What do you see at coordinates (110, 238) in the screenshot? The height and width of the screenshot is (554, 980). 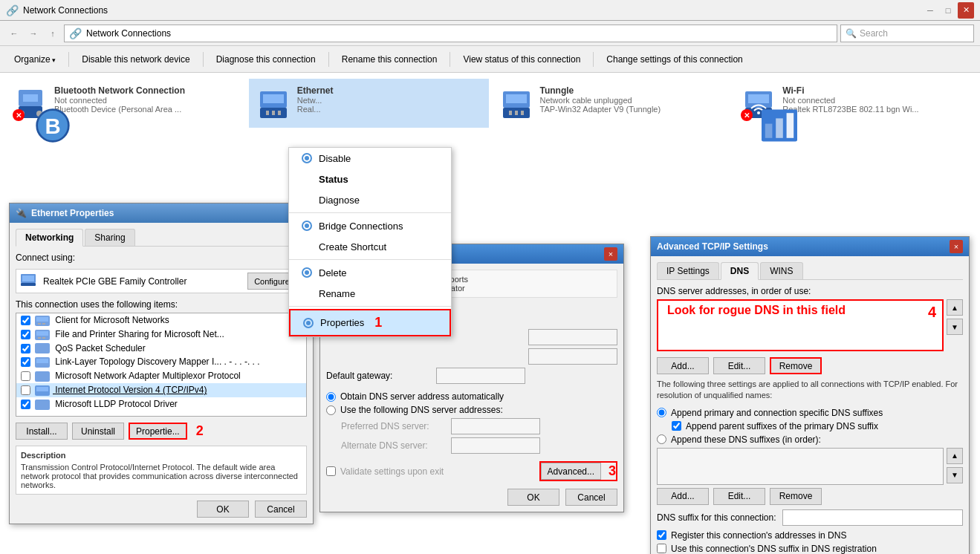 I see `tab-sharing: Sharing` at bounding box center [110, 238].